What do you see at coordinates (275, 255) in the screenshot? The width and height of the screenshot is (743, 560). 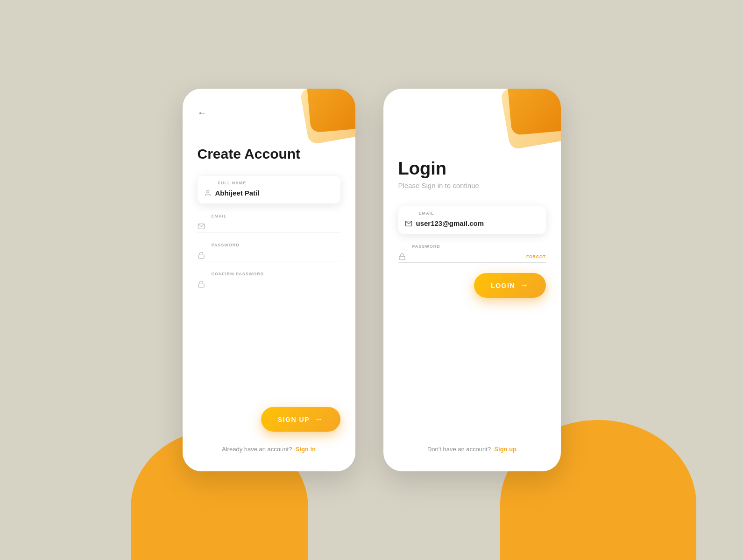 I see `signup-password-input` at bounding box center [275, 255].